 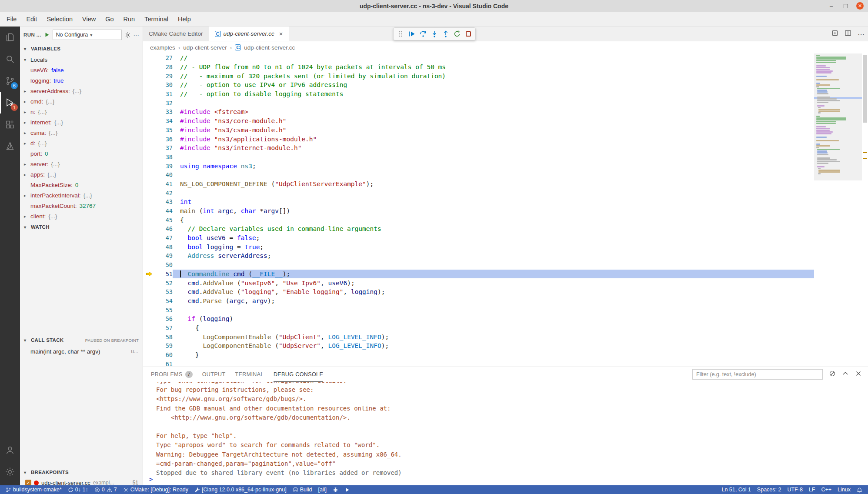 What do you see at coordinates (423, 34) in the screenshot?
I see `step-over-icon` at bounding box center [423, 34].